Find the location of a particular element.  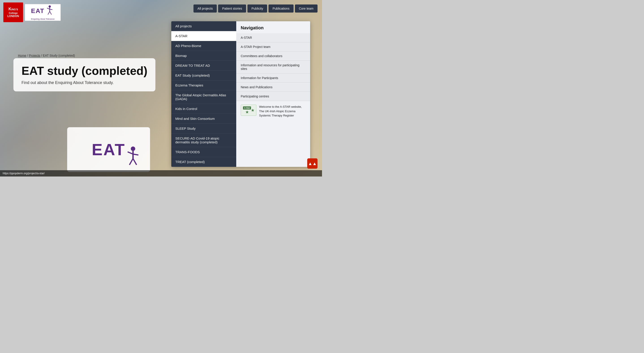

project-item-mind-skin: Mind and Skin Consortium is located at coordinates (204, 119).